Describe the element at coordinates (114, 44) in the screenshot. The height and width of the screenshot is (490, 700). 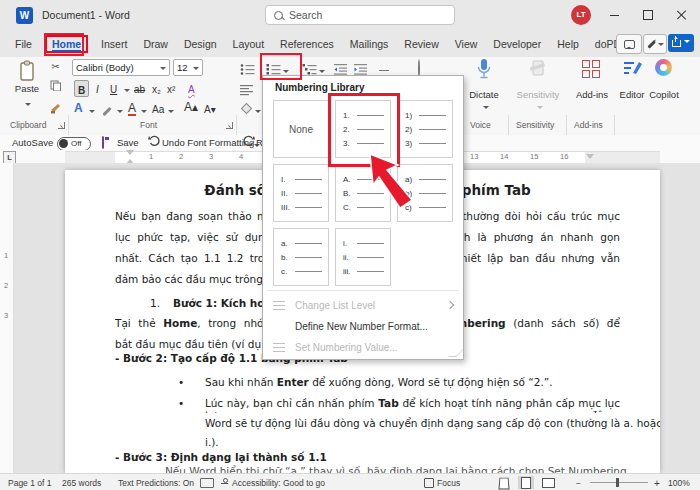
I see `tab-insert: Insert` at that location.